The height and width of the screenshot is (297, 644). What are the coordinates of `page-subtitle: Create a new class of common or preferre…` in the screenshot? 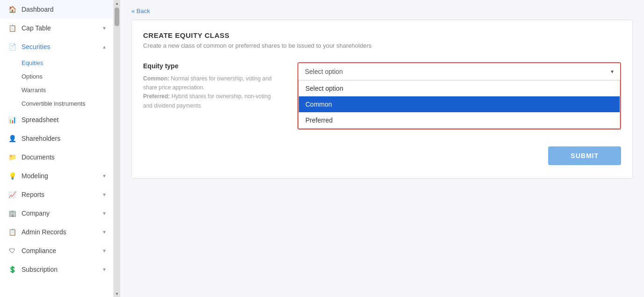 It's located at (382, 46).